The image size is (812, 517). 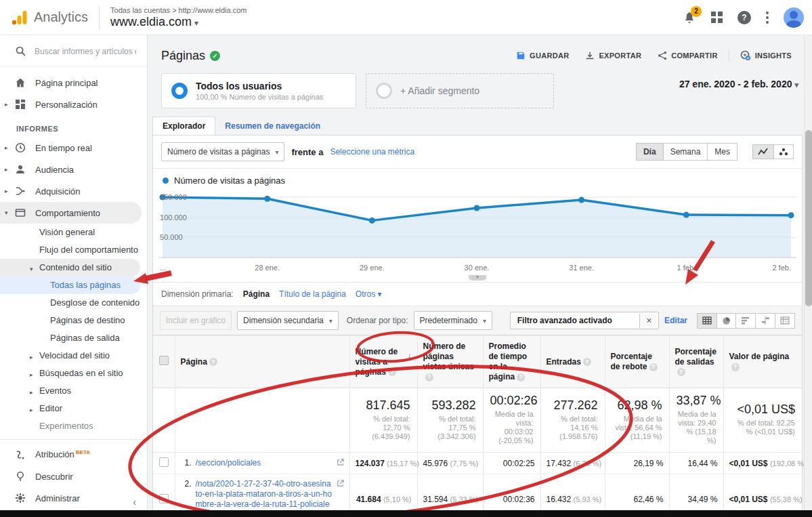 What do you see at coordinates (73, 104) in the screenshot?
I see `sidebar-item-personalization: ▸ Personalización` at bounding box center [73, 104].